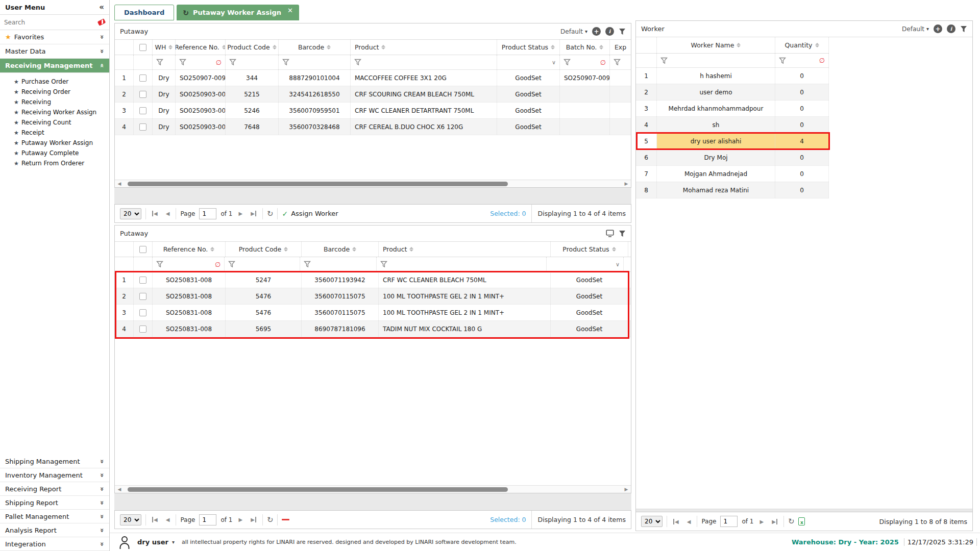 This screenshot has width=980, height=551. What do you see at coordinates (55, 92) in the screenshot?
I see `sidebar-item-receiving-order: ★Receiving Order` at bounding box center [55, 92].